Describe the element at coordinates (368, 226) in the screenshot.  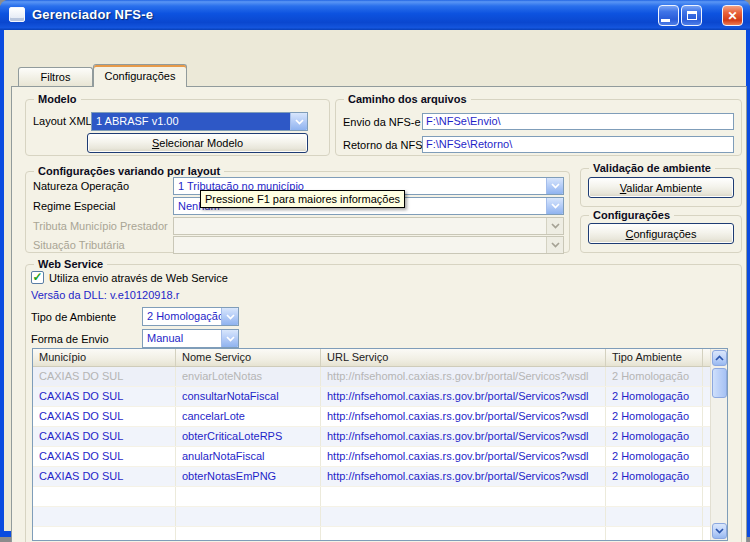
I see `tributa-municipio-combobox` at that location.